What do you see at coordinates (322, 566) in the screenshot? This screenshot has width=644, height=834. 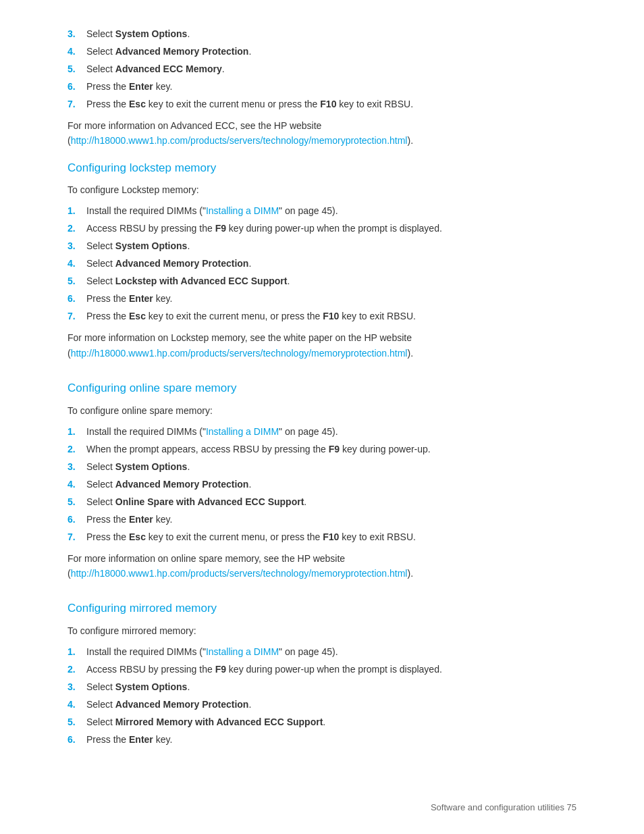 I see `online-spare-note: For more information on online spare mem…` at bounding box center [322, 566].